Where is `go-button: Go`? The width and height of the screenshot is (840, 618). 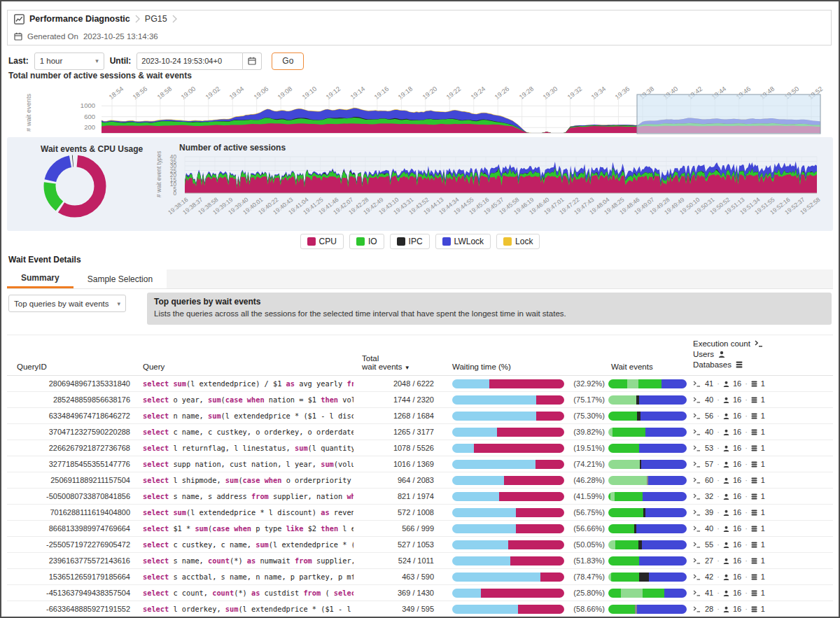 go-button: Go is located at coordinates (288, 62).